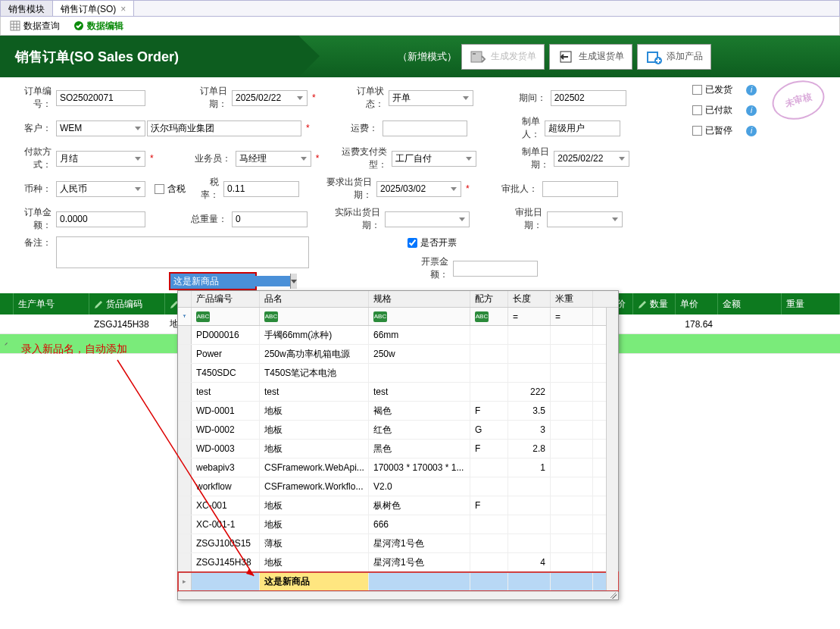 This screenshot has height=629, width=840. Describe the element at coordinates (27, 8) in the screenshot. I see `tab-sales-module: 销售模块` at that location.